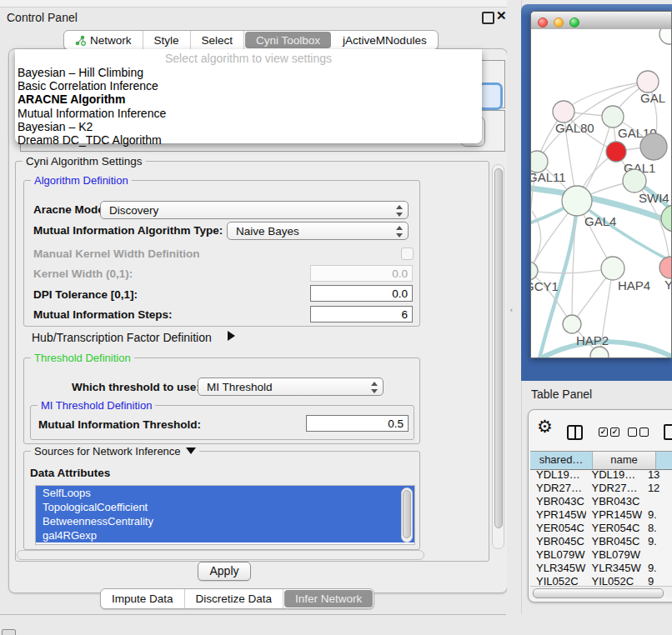 Image resolution: width=672 pixels, height=635 pixels. What do you see at coordinates (234, 598) in the screenshot?
I see `bottom-tab-label: Discretize Data` at bounding box center [234, 598].